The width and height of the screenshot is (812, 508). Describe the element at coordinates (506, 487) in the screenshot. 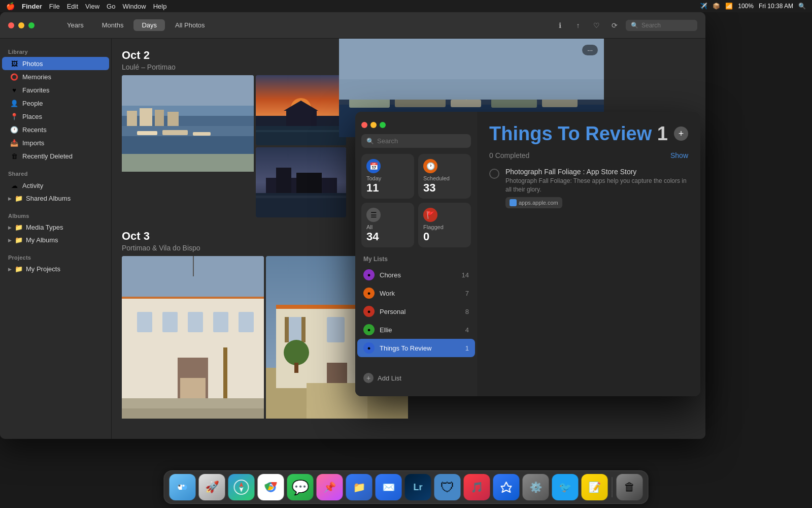

I see `dock-appstore` at that location.